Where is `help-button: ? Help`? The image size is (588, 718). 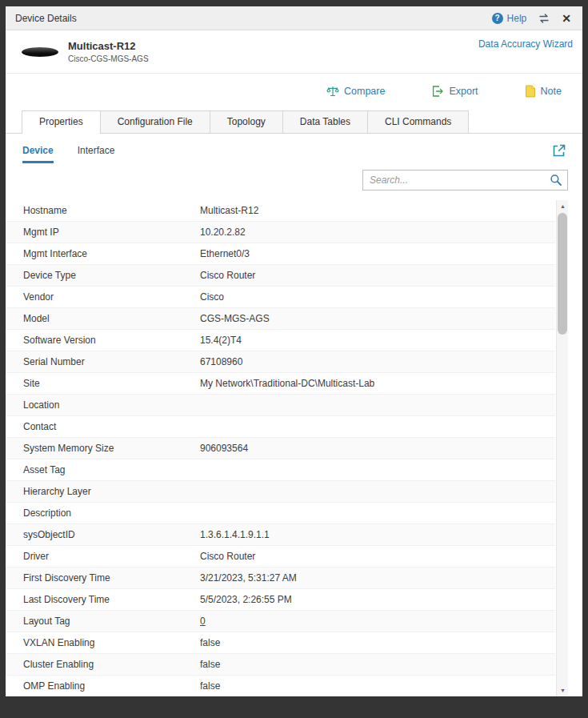
help-button: ? Help is located at coordinates (510, 18).